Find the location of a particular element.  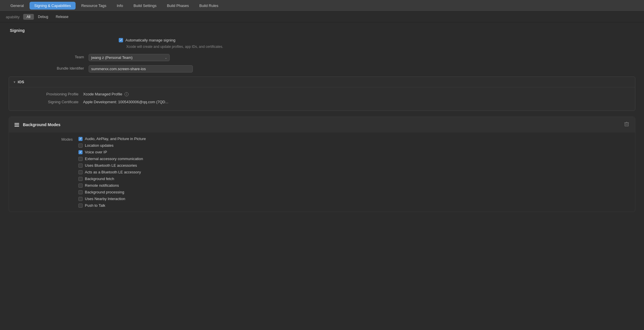

mode-checkbox-push-to-talk is located at coordinates (80, 206).